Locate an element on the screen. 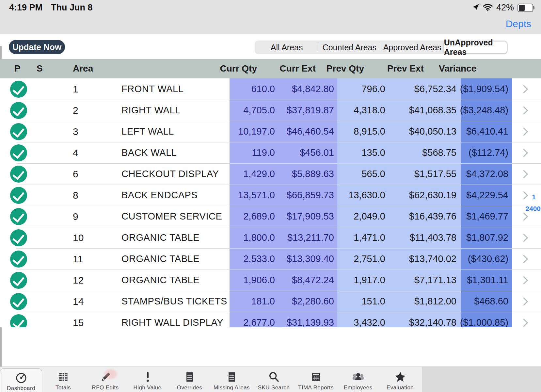 This screenshot has width=541, height=392. curr-qty-value: 10,197.0 is located at coordinates (259, 131).